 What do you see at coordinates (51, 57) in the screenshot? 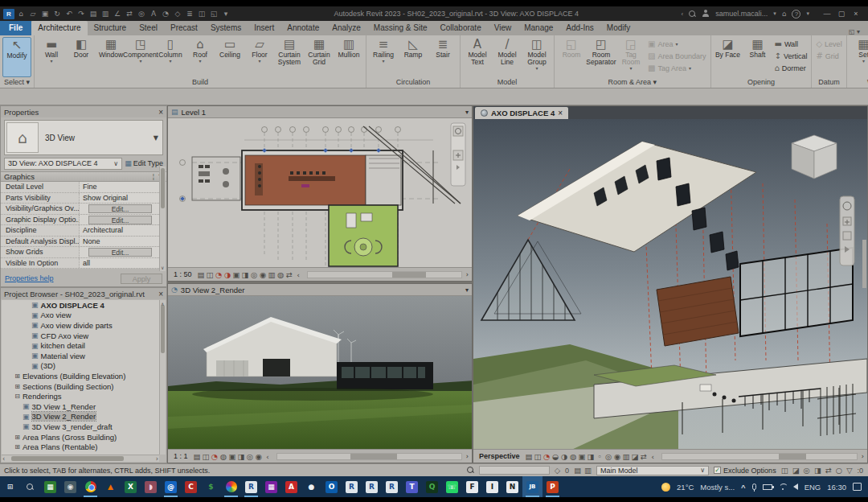
I see `wall-button: ▬Wall▾` at bounding box center [51, 57].